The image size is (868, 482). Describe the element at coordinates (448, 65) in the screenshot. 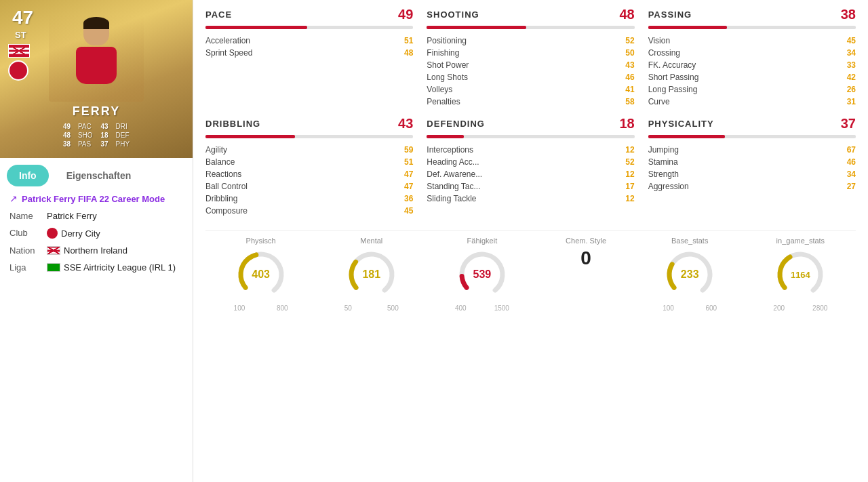

I see `stat-name: Shot Power` at that location.